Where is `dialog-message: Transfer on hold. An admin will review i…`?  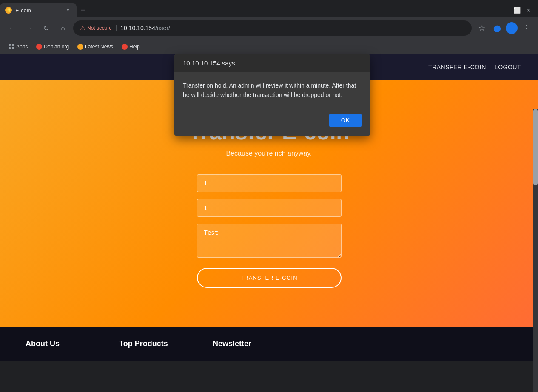
dialog-message: Transfer on hold. An admin will review i… is located at coordinates (272, 90).